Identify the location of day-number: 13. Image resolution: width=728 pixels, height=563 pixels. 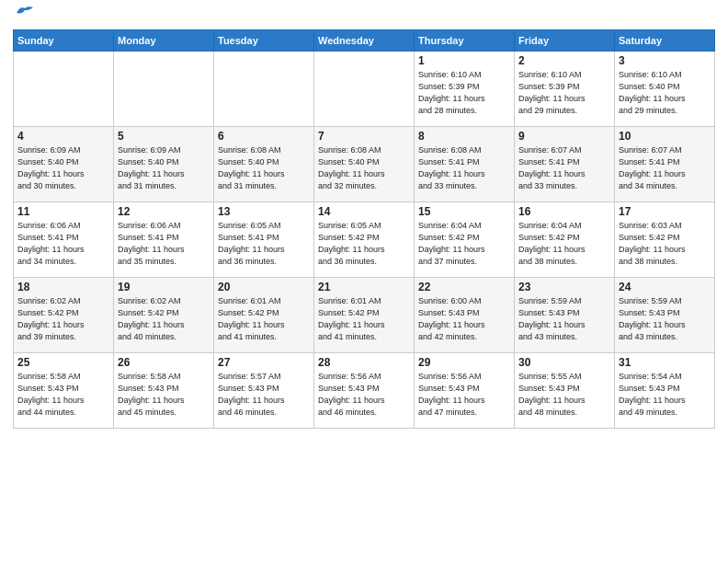
(264, 212).